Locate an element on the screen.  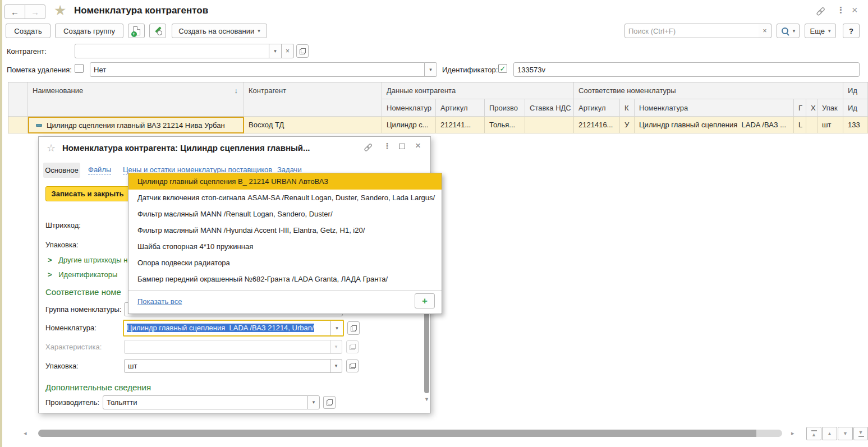
suggestion-item: Фильтр масляный MANN /Hyundai Accent I-I… is located at coordinates (285, 230).